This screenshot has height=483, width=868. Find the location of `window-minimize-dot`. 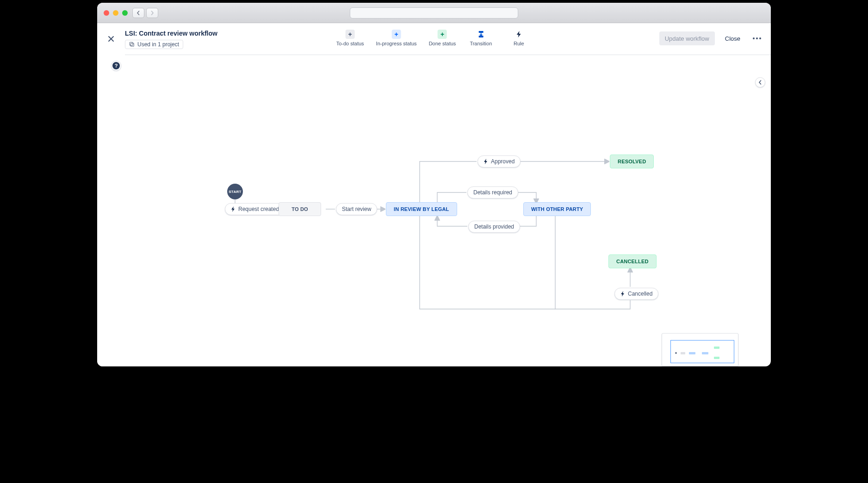

window-minimize-dot is located at coordinates (116, 13).